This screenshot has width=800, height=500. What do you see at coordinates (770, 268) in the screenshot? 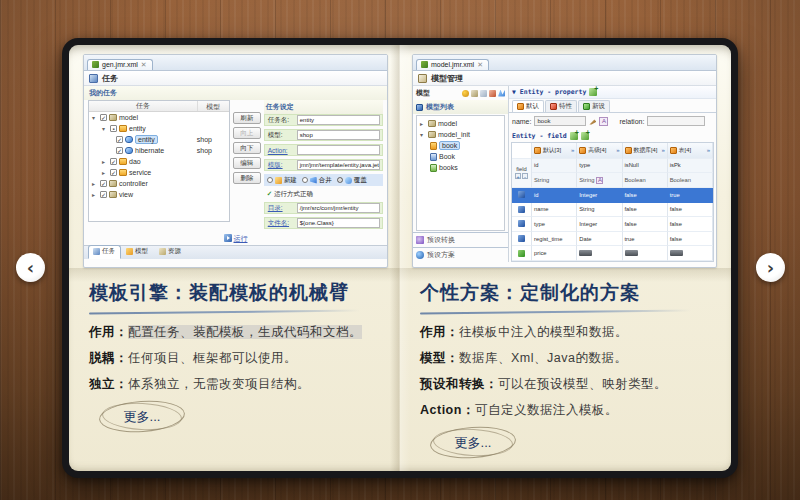
I see `carousel-next-button: ›` at bounding box center [770, 268].